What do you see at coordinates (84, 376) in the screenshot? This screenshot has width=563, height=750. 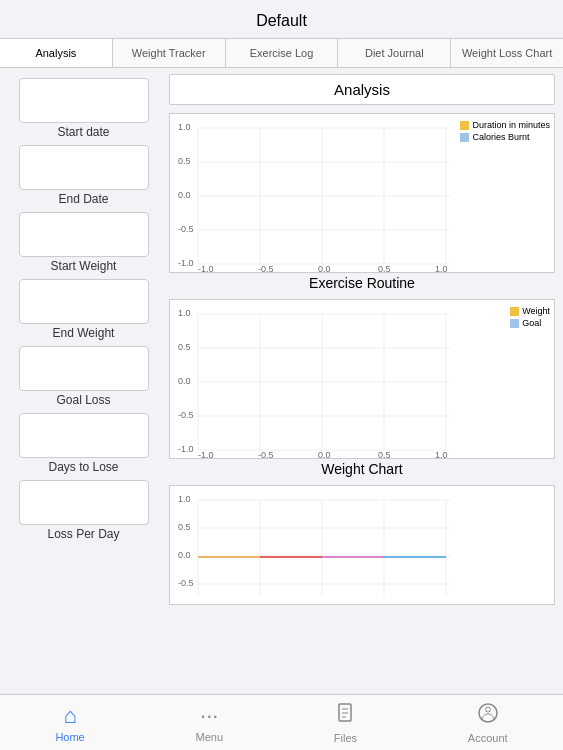 I see `input-group-goal-loss: Goal Loss` at bounding box center [84, 376].